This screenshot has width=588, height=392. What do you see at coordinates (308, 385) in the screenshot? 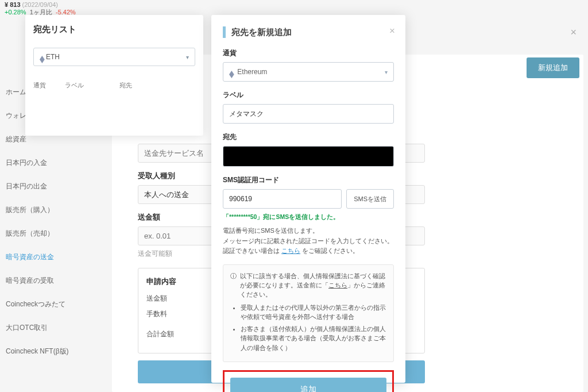
I see `add-button: 追加` at bounding box center [308, 385].